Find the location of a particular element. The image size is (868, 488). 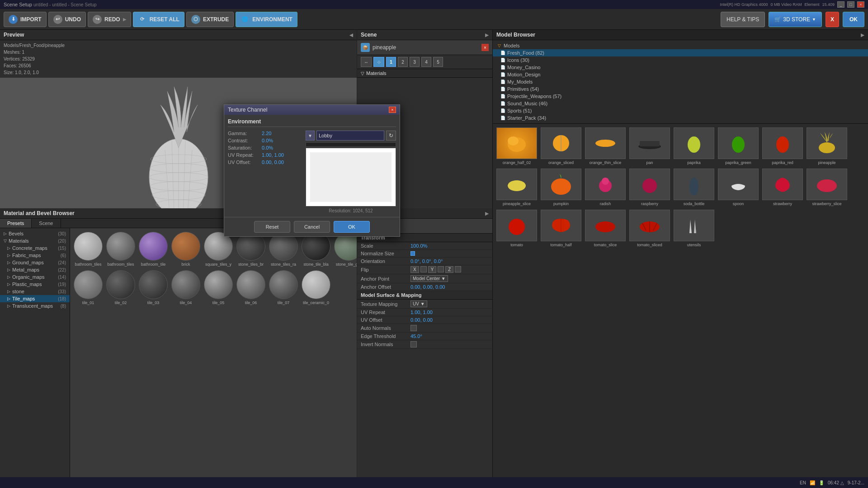

edit-expand-icon: ▶ is located at coordinates (487, 213).